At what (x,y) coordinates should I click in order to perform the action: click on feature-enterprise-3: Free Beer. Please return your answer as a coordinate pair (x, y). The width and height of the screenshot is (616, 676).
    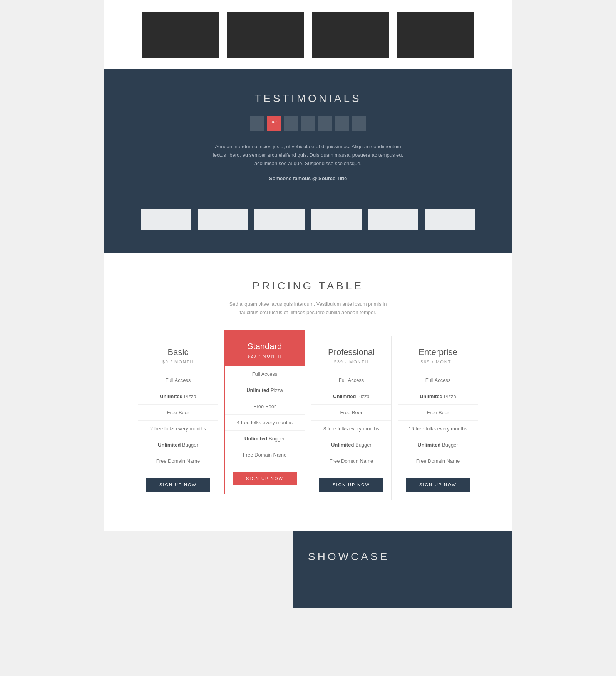
    Looking at the image, I should click on (438, 413).